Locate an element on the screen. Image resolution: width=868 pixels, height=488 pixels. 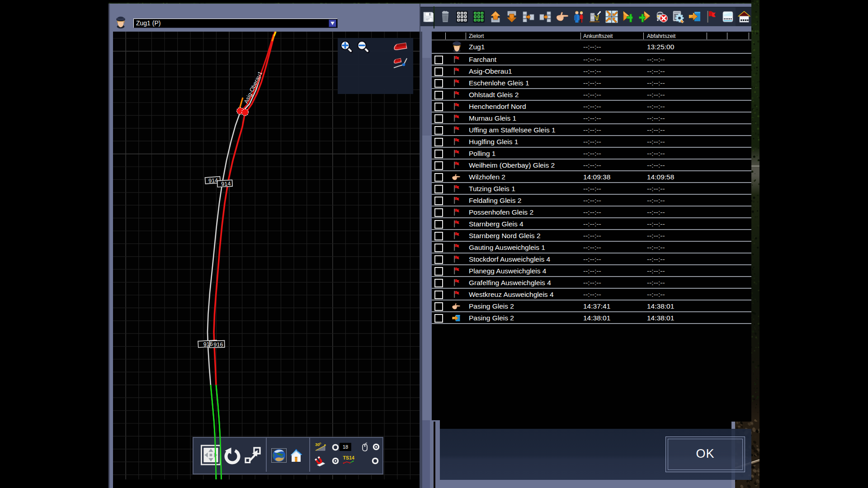
timetable-row: Gauting Ausweichgleis 1--:--:----:--:-- is located at coordinates (591, 248).